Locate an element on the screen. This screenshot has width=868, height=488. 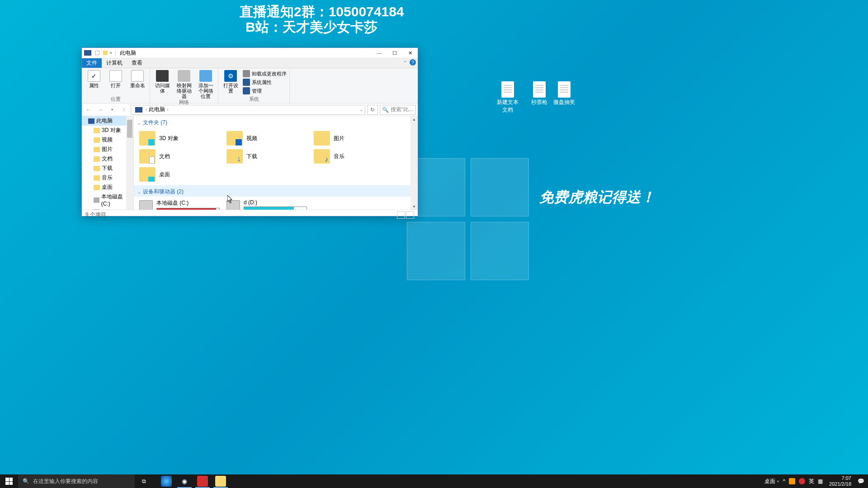
tray-desktop-label: 桌面 is located at coordinates (770, 482).